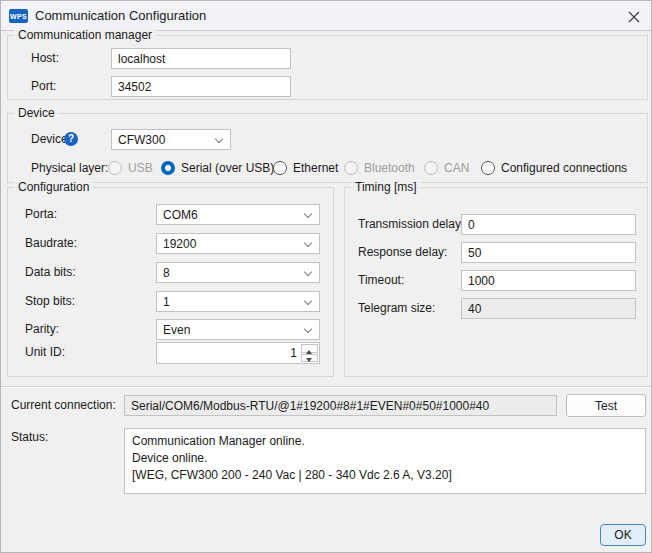 This screenshot has height=553, width=652. Describe the element at coordinates (548, 252) in the screenshot. I see `response-delay-input` at that location.